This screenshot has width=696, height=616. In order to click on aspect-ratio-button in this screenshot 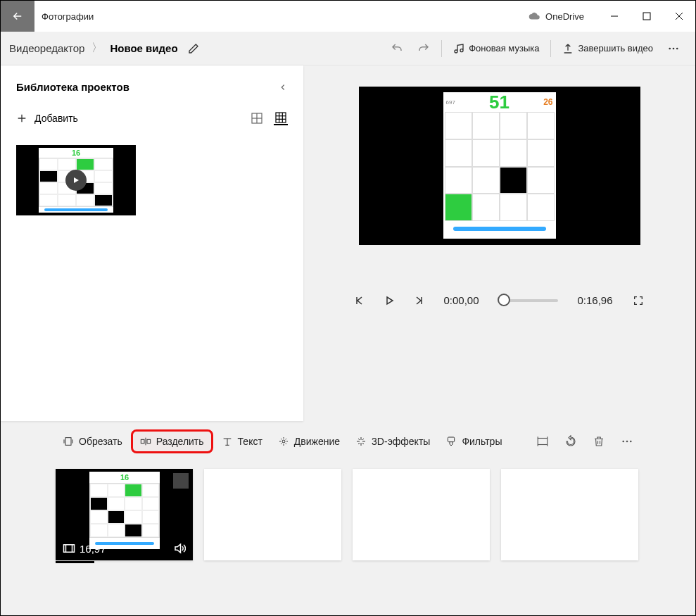, I will do `click(543, 441)`.